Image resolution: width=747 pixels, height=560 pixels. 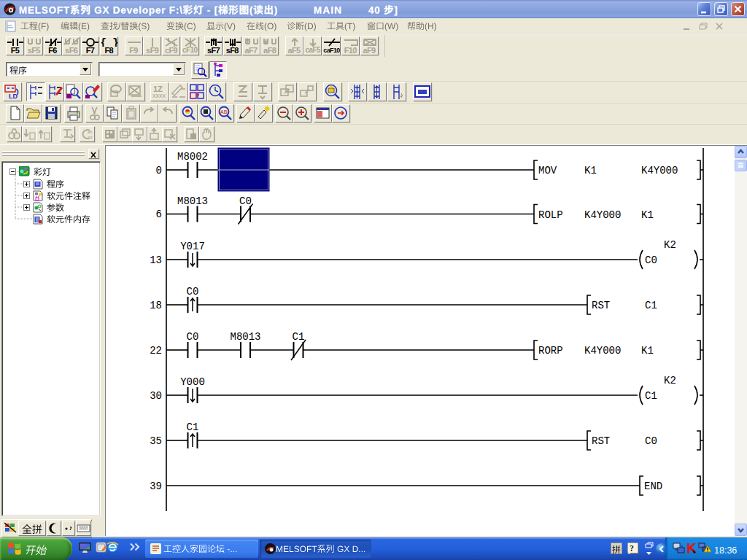 I want to click on svg-text: Y000, so click(x=193, y=382).